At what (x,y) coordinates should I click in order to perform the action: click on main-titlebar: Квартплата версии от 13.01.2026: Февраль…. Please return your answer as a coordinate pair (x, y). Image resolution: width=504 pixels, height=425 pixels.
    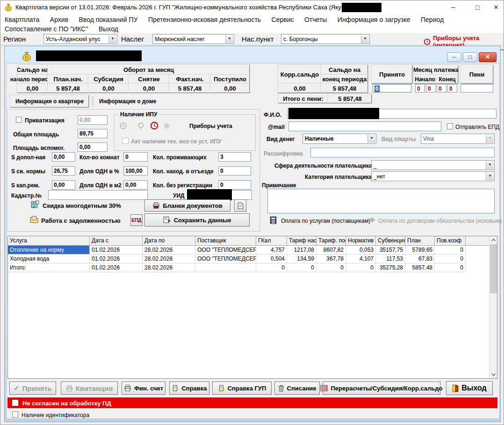
    Looking at the image, I should click on (252, 7).